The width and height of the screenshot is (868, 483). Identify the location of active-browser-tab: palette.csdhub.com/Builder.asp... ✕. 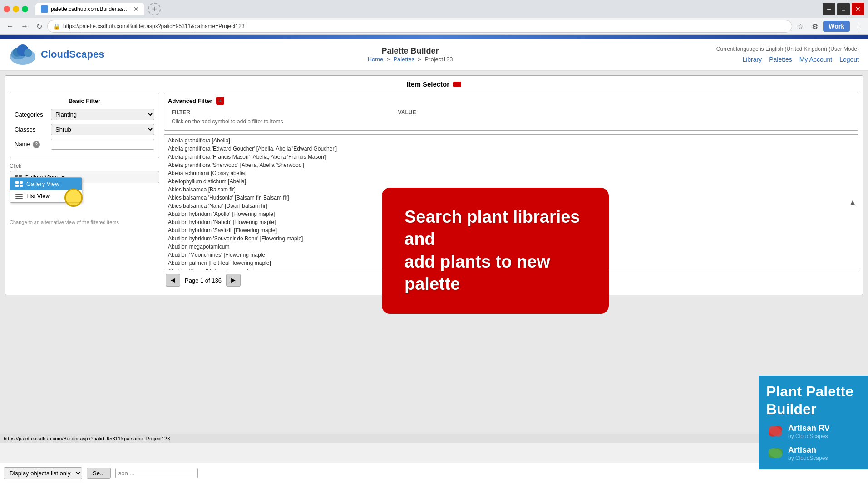
(90, 9).